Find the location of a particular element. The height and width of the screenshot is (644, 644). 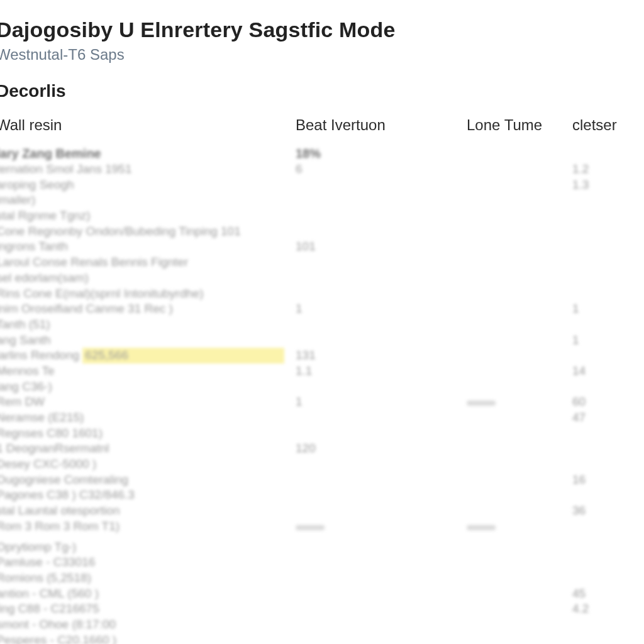

col-header-lone-tume: Lone Tume is located at coordinates (519, 129).